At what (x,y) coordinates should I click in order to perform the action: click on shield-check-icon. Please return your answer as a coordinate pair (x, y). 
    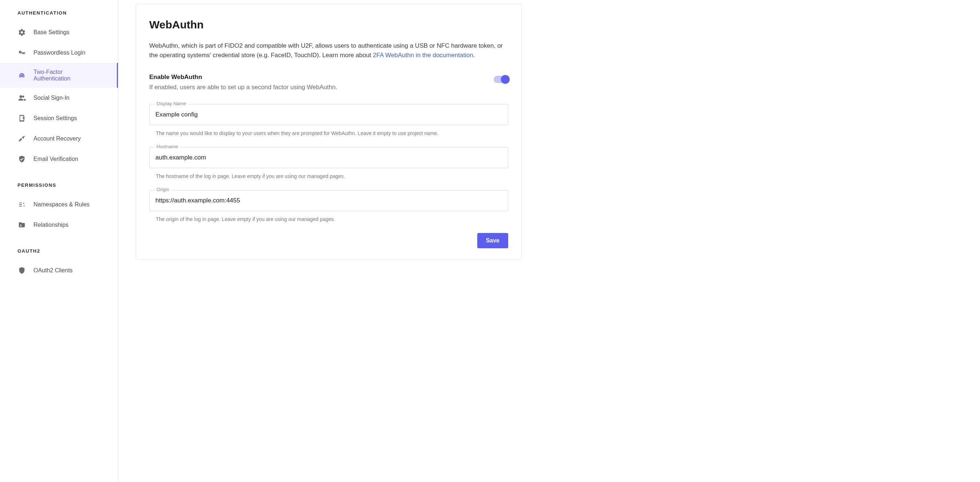
    Looking at the image, I should click on (22, 159).